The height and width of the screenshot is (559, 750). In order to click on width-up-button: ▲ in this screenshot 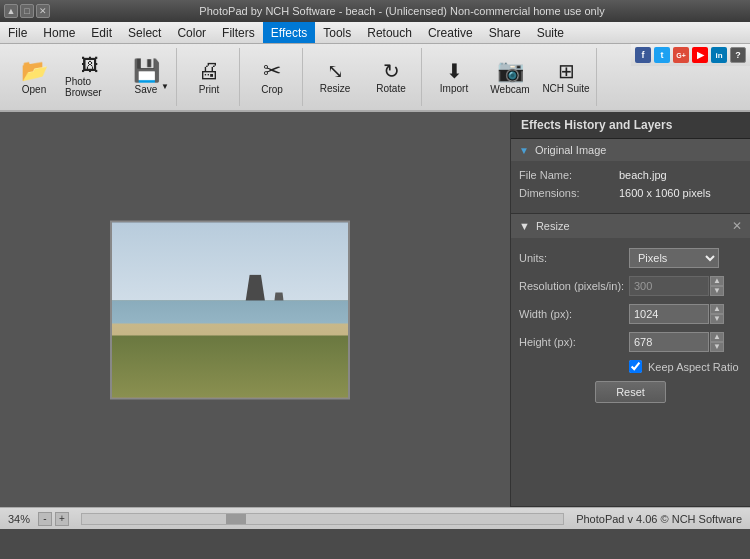, I will do `click(717, 309)`.